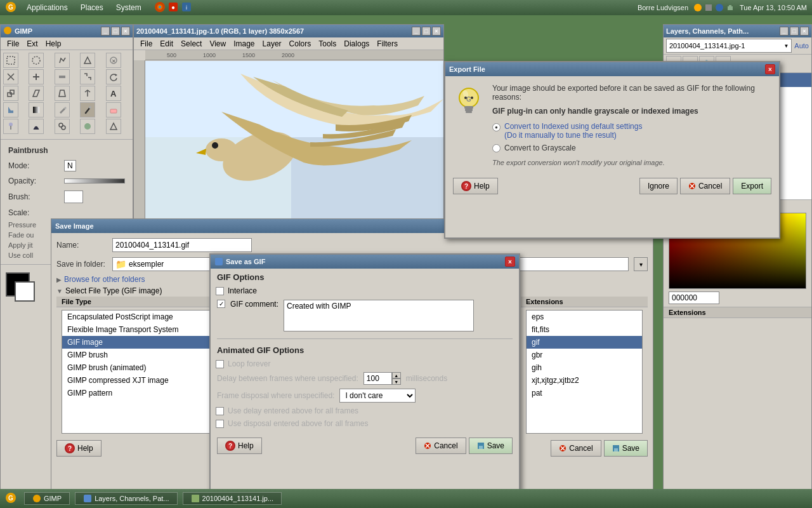 This screenshot has width=812, height=508. Describe the element at coordinates (289, 31) in the screenshot. I see `image-titlebar: 20100404_113141.jpg-1.0 (RGB, 1 layer) 3…` at that location.